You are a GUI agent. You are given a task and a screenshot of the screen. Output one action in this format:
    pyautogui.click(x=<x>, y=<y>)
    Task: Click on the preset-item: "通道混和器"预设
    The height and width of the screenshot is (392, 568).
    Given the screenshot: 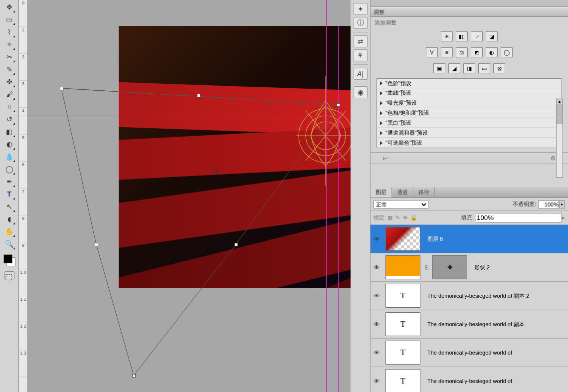 What is the action you would take?
    pyautogui.click(x=469, y=133)
    